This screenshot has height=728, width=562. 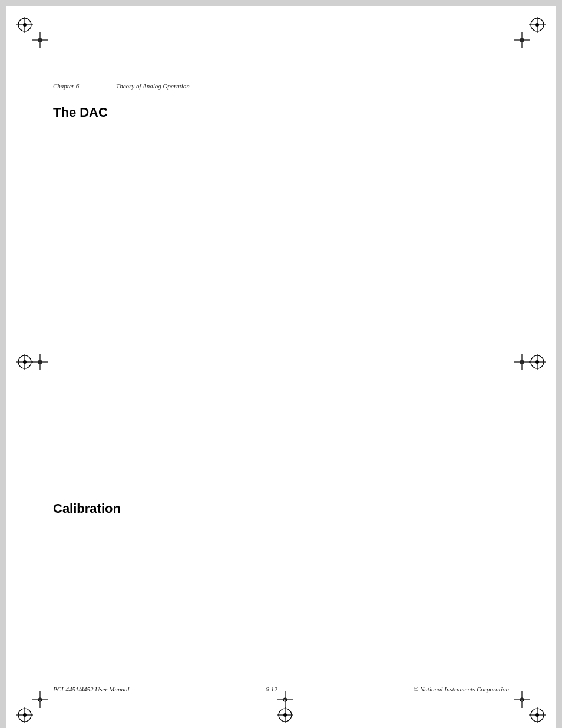 What do you see at coordinates (281, 689) in the screenshot?
I see `page-footer: PCI-4451/4452 User Manual 6-12 © Nationa…` at bounding box center [281, 689].